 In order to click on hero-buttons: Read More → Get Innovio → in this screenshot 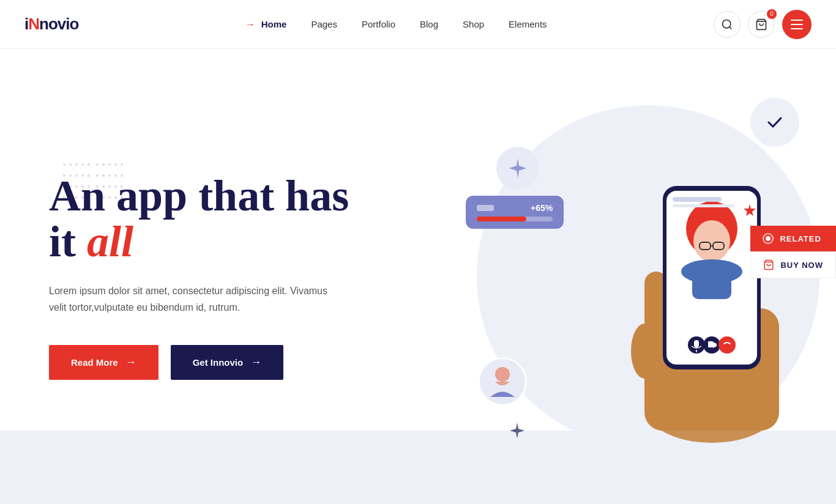, I will do `click(230, 362)`.